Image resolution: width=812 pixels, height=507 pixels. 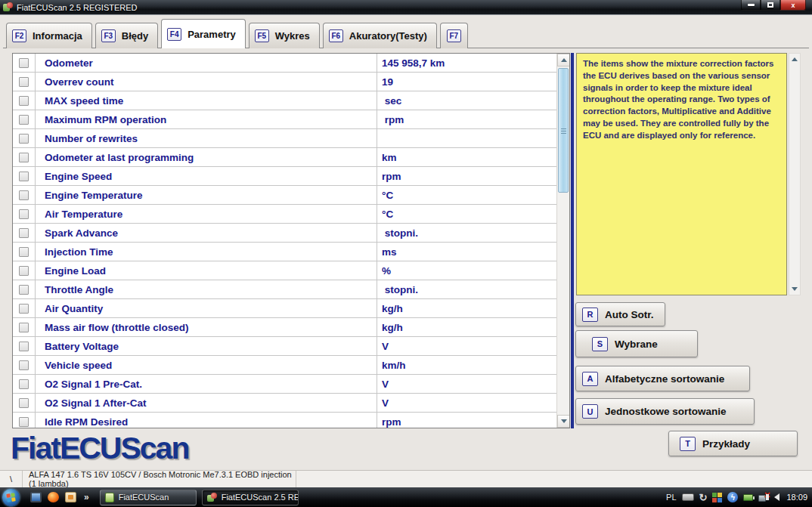 What do you see at coordinates (665, 411) in the screenshot?
I see `unit-sort-button: U Jednostkowe sortowanie` at bounding box center [665, 411].